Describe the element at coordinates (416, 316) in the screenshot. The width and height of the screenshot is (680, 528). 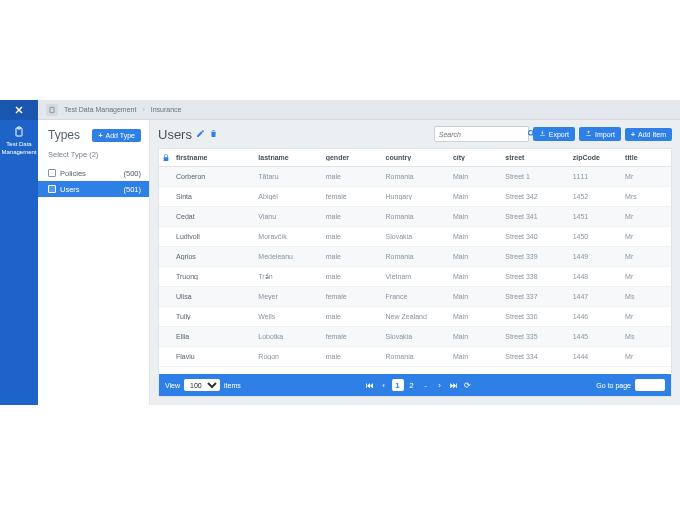
I see `cell-country: New Zealand` at that location.